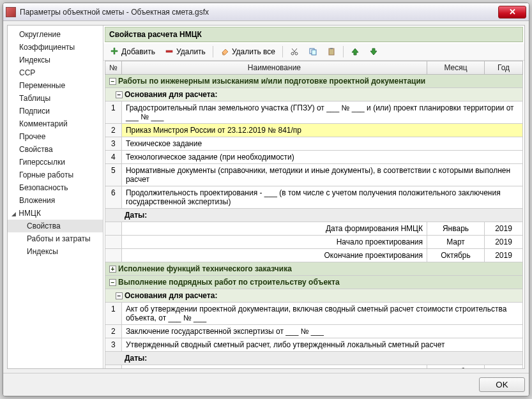 This screenshot has width=532, height=399. Describe the element at coordinates (456, 68) in the screenshot. I see `col-month: Месяц` at that location.